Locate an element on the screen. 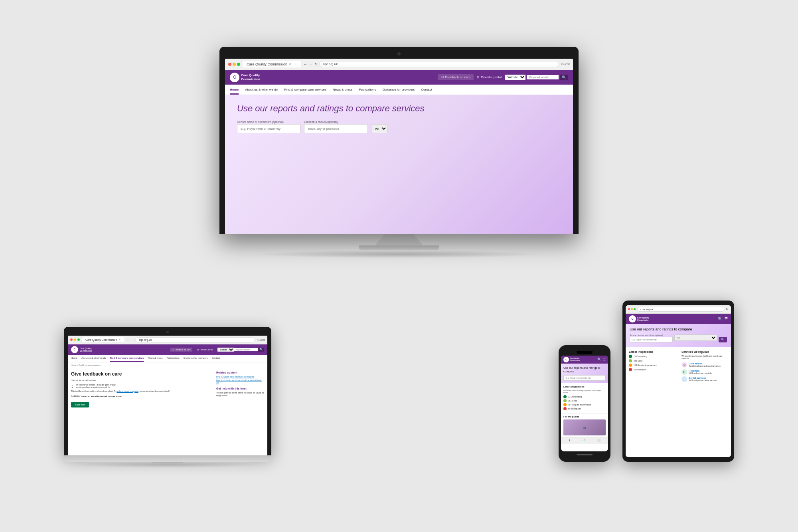 Image resolution: width=798 pixels, height=532 pixels. tablet: a.cqc.org.uk ↻ C Care QualityCommission … is located at coordinates (678, 381).